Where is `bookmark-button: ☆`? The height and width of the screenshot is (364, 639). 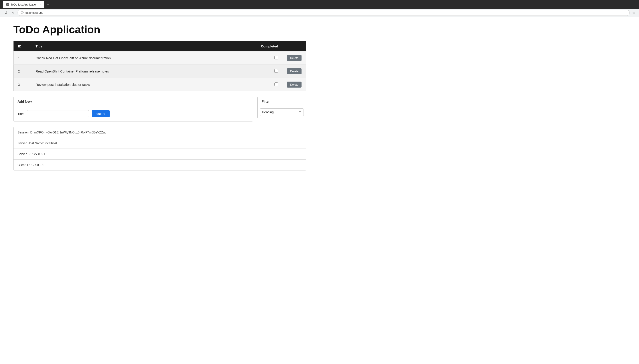
bookmark-button: ☆ is located at coordinates (634, 13).